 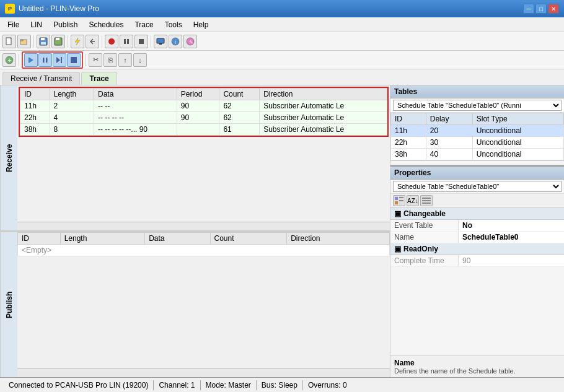 What do you see at coordinates (280, 385) in the screenshot?
I see `status-bus: Bus: Sleep` at bounding box center [280, 385].